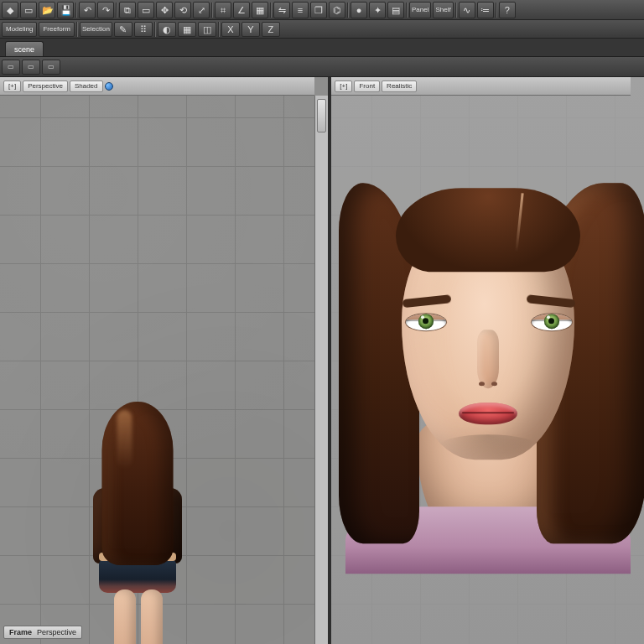 The height and width of the screenshot is (644, 644). Describe the element at coordinates (57, 632) in the screenshot. I see `status-value: Perspective` at that location.